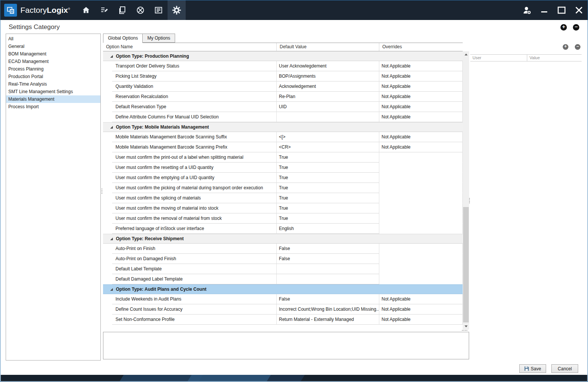  Describe the element at coordinates (53, 99) in the screenshot. I see `sidebar-item-materials-management: Materials Management` at that location.